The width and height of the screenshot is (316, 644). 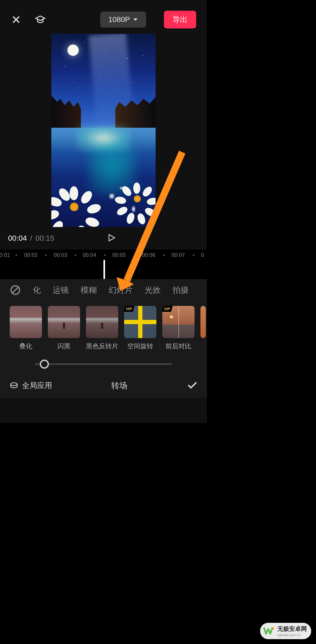 What do you see at coordinates (37, 386) in the screenshot?
I see `global-label: 全局应用` at bounding box center [37, 386].